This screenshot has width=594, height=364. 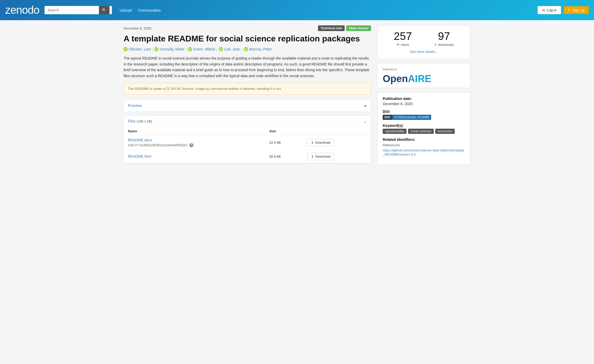 What do you see at coordinates (424, 79) in the screenshot?
I see `openaire-logo: OpenAIRE` at bounding box center [424, 79].